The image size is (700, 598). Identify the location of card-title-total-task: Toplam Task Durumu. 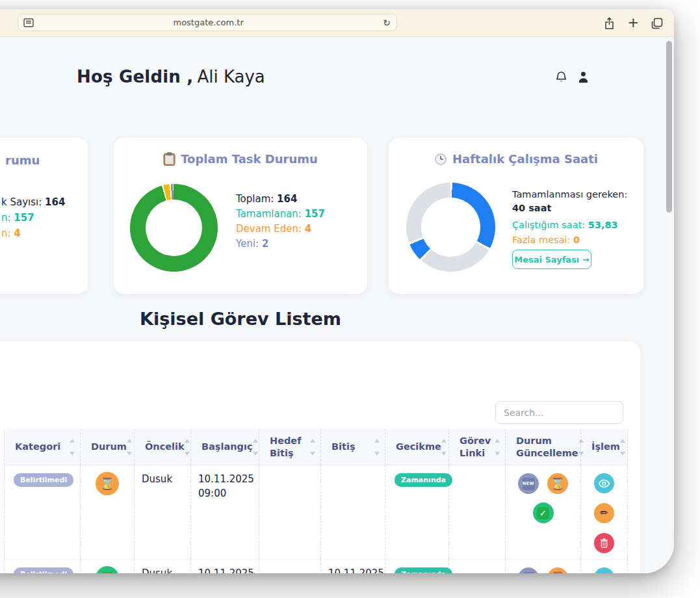
(250, 159).